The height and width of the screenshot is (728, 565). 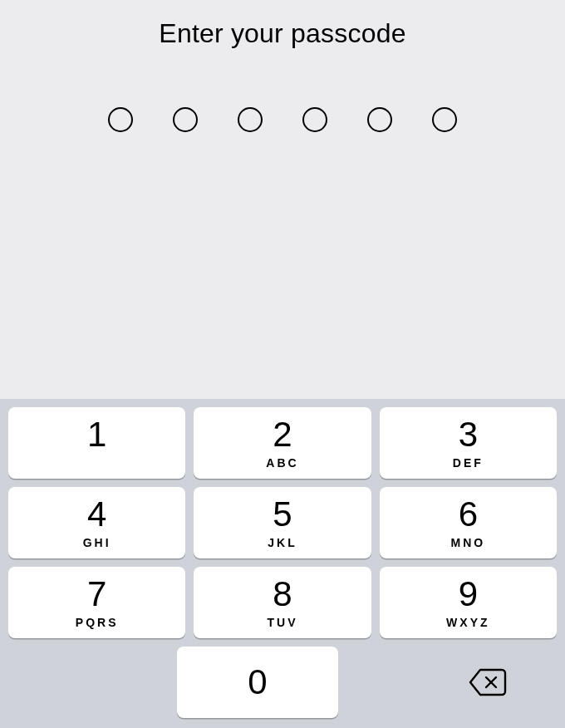 What do you see at coordinates (282, 33) in the screenshot?
I see `passcode-title: Enter your passcode` at bounding box center [282, 33].